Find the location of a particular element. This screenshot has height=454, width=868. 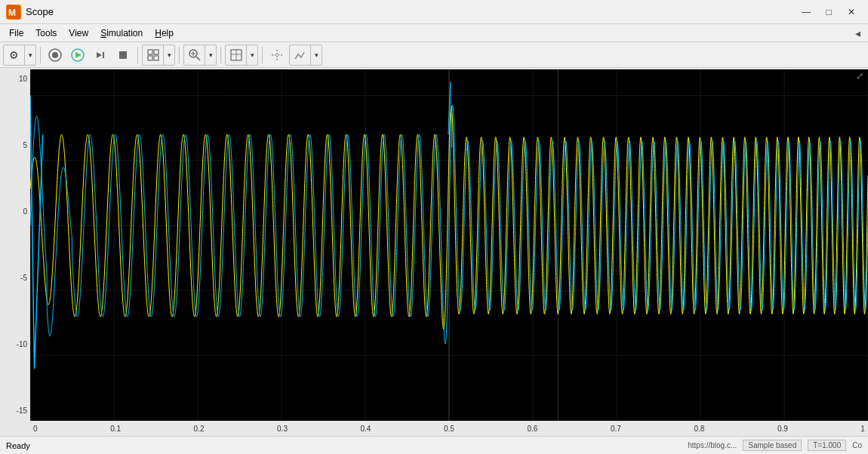

y-label-n10: -10 is located at coordinates (15, 345).